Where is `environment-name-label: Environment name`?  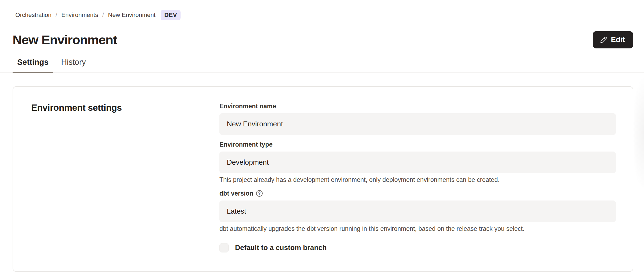 environment-name-label: Environment name is located at coordinates (417, 106).